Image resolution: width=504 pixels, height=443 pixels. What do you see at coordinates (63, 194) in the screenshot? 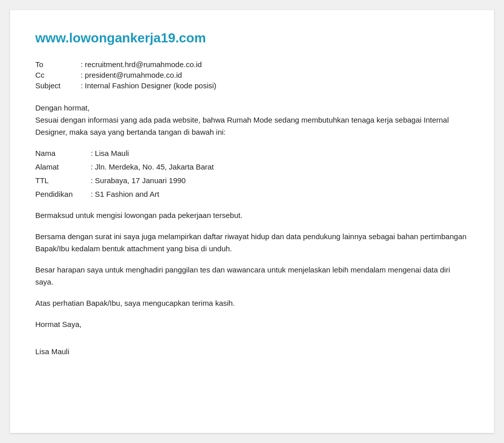
I see `pendidikan-label: Pendidikan` at bounding box center [63, 194].